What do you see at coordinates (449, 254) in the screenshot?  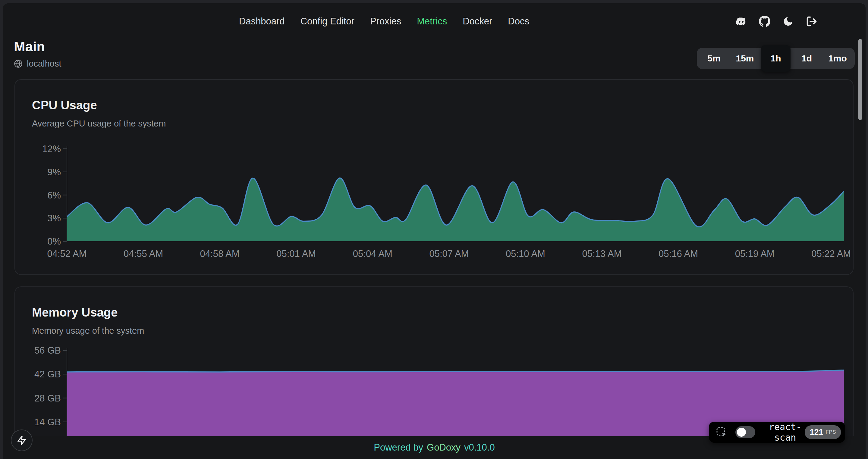 I see `svg-text: 05:07 AM` at bounding box center [449, 254].